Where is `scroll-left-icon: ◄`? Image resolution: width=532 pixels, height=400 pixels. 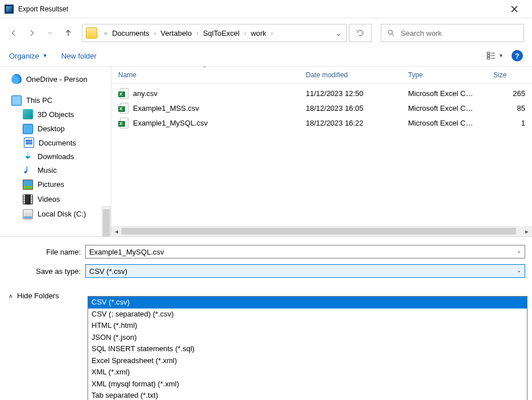
scroll-left-icon: ◄ is located at coordinates (117, 232).